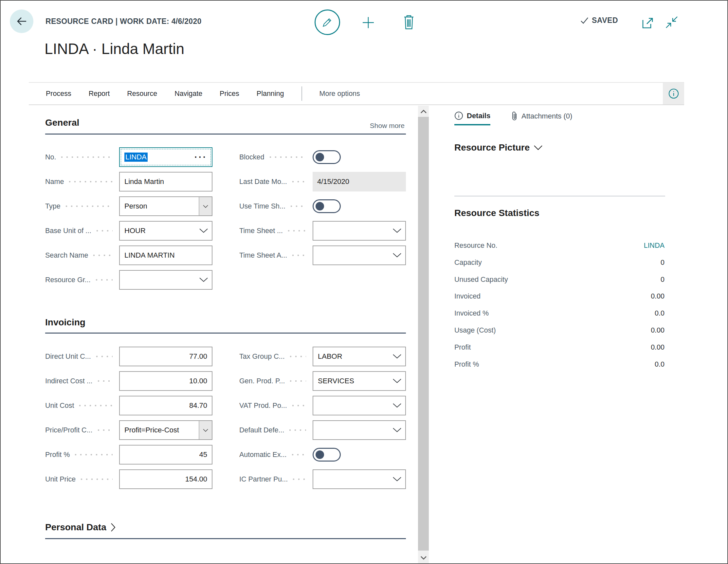 This screenshot has width=728, height=564. What do you see at coordinates (323, 455) in the screenshot?
I see `field-row: Automatic Ex...` at bounding box center [323, 455].